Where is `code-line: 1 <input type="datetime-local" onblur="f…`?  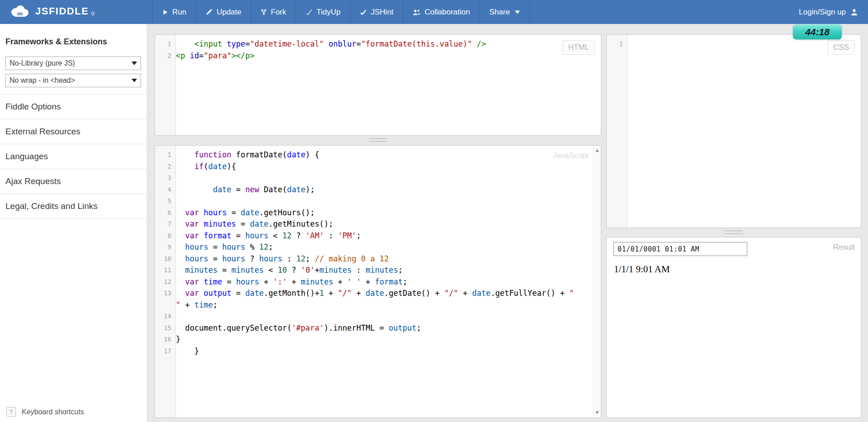
code-line: 1 <input type="datetime-local" onblur="f… is located at coordinates (378, 44).